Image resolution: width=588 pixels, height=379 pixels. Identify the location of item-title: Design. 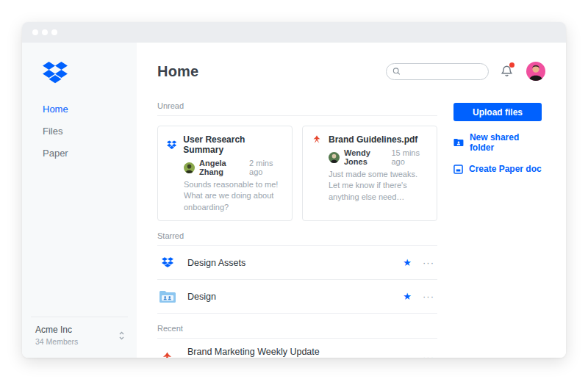
(201, 297).